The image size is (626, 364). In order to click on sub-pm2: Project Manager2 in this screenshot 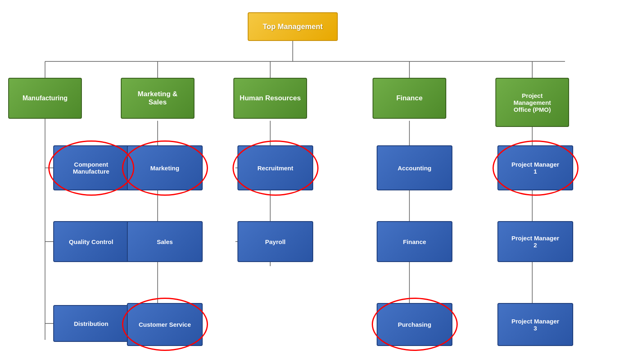, I will do `click(536, 242)`.